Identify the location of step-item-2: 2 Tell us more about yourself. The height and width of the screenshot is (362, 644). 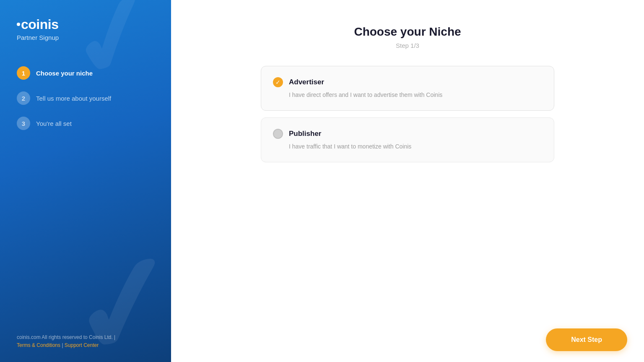
(86, 98).